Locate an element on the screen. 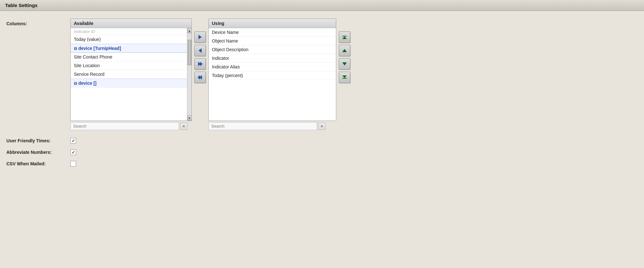  using-list-container: Using Device Name Object Name Object Des… is located at coordinates (272, 74).